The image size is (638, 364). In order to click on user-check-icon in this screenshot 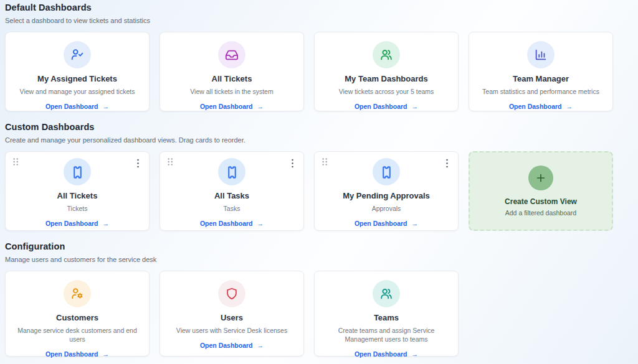, I will do `click(77, 55)`.